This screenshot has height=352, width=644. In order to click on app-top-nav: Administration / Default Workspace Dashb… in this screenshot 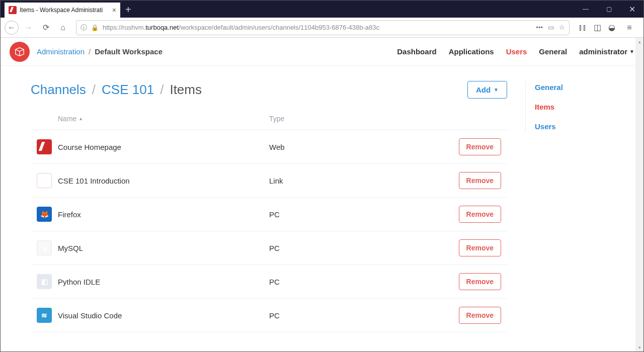, I will do `click(322, 52)`.